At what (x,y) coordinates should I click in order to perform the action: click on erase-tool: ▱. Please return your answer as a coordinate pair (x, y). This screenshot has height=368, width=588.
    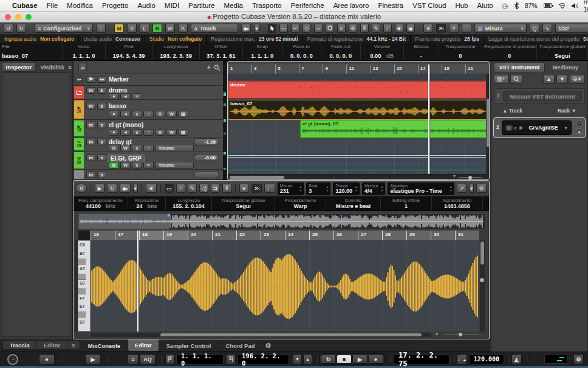
    Looking at the image, I should click on (318, 28).